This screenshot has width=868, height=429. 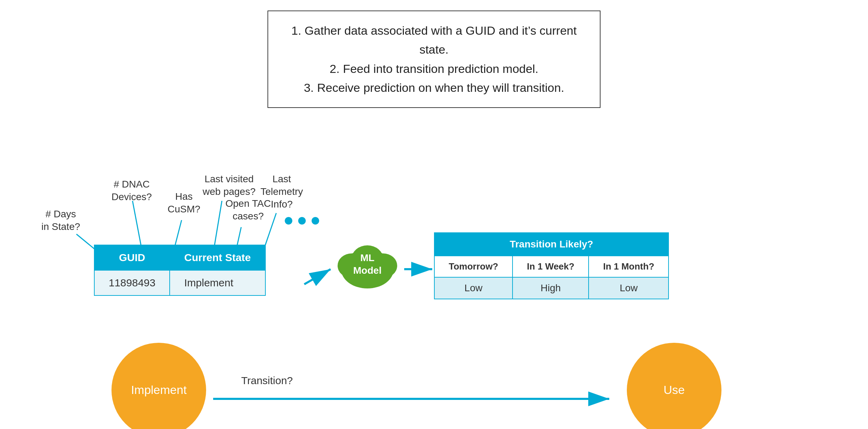 I want to click on label-dnac-devices: # DNAC Devices?, so click(x=132, y=191).